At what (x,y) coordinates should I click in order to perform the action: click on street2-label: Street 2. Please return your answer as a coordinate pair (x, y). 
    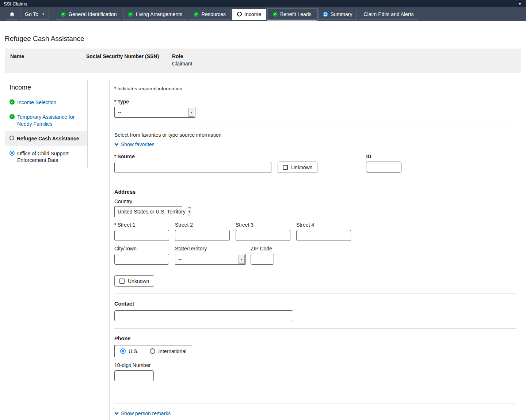
    Looking at the image, I should click on (202, 225).